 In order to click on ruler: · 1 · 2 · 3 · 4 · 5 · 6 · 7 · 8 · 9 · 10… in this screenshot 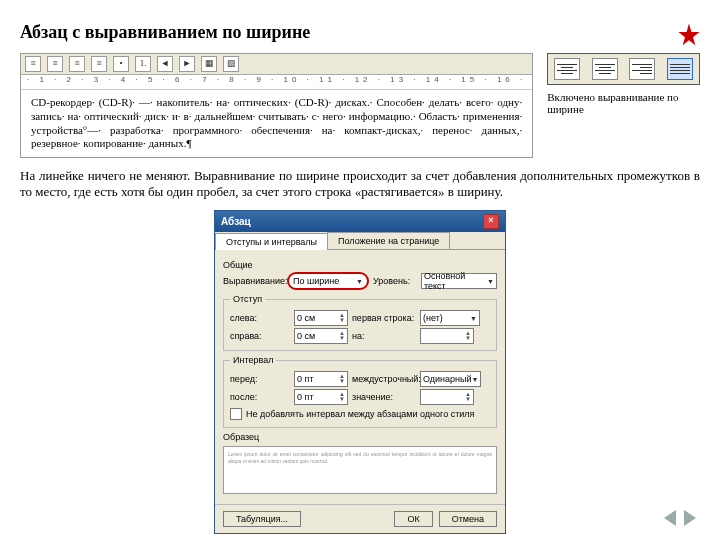, I will do `click(276, 82)`.